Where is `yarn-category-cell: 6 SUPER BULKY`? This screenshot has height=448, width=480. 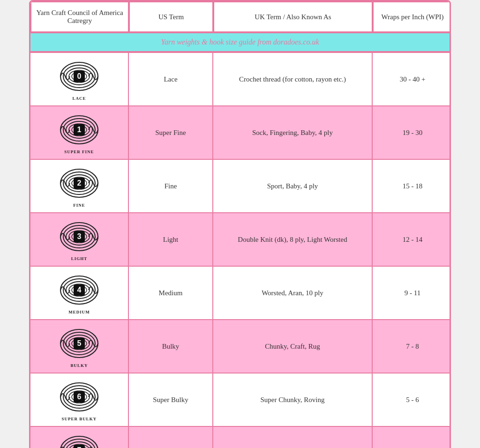 yarn-category-cell: 6 SUPER BULKY is located at coordinates (80, 400).